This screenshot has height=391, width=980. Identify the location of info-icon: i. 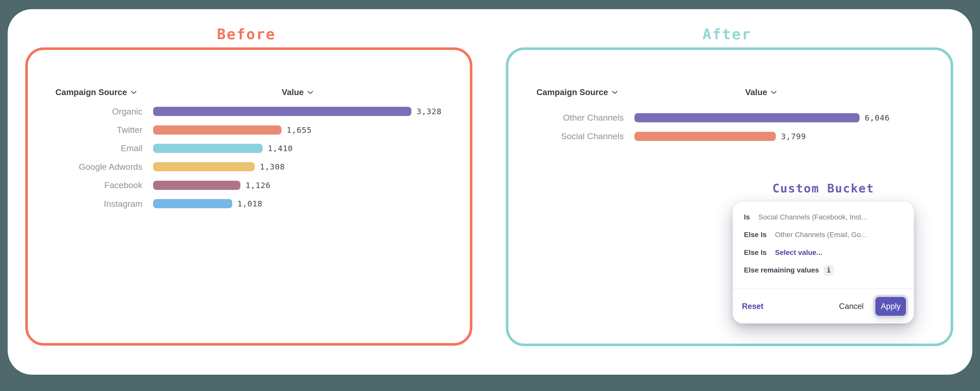
(829, 271).